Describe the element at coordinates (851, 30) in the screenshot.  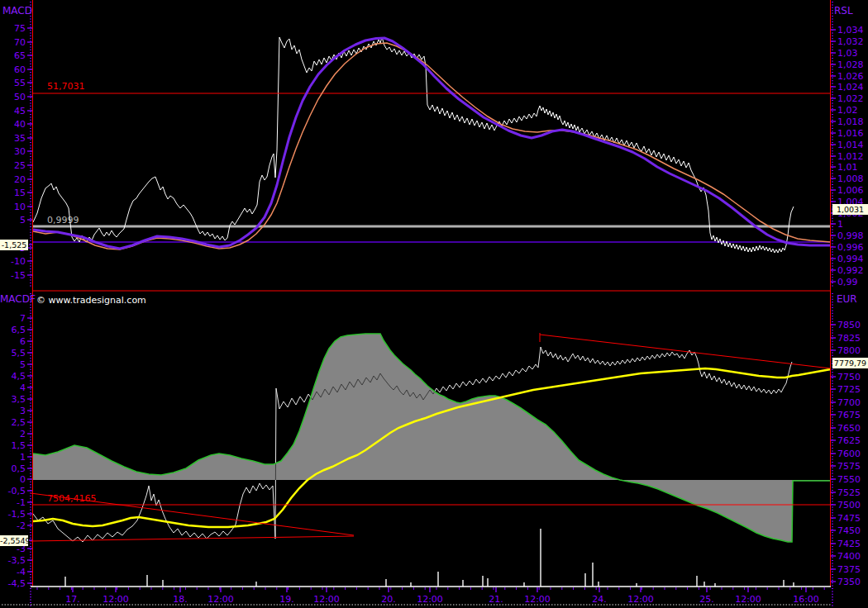
I see `rsl-axis-label: 1,034` at that location.